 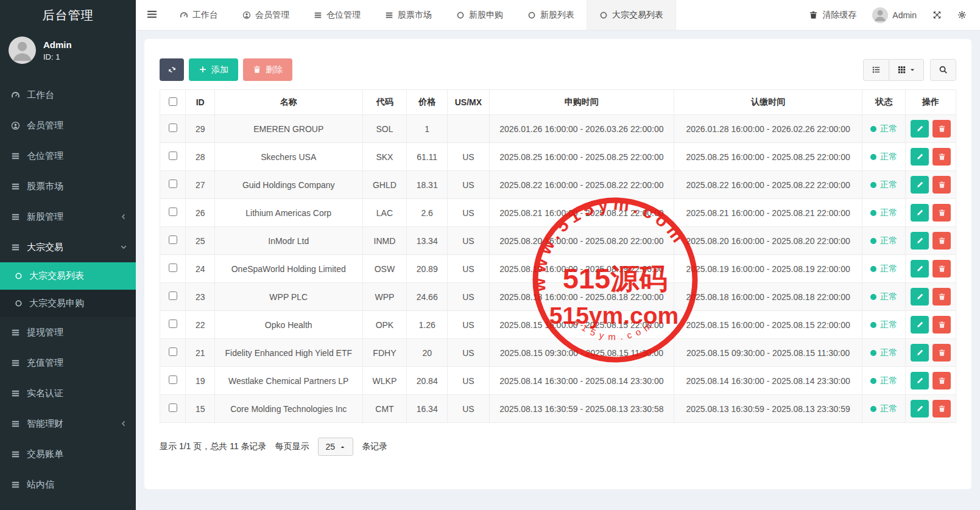 What do you see at coordinates (213, 69) in the screenshot?
I see `add-button: 添加` at bounding box center [213, 69].